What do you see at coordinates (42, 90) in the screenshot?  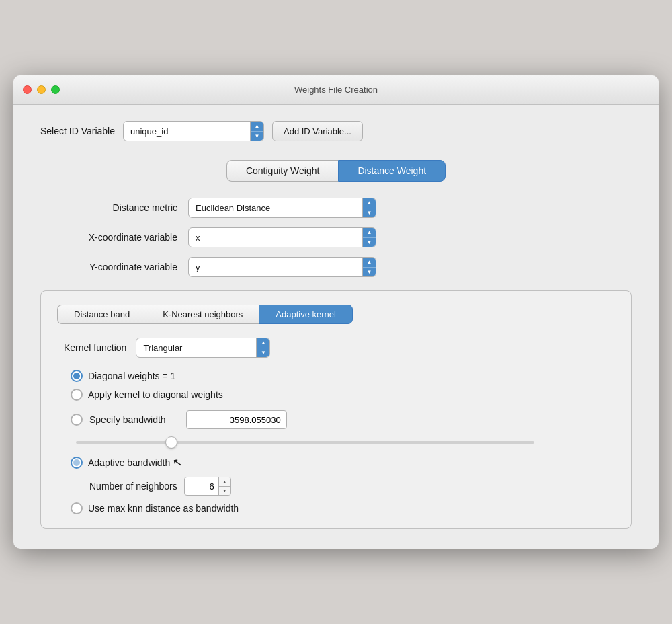 I see `traffic-lights` at bounding box center [42, 90].